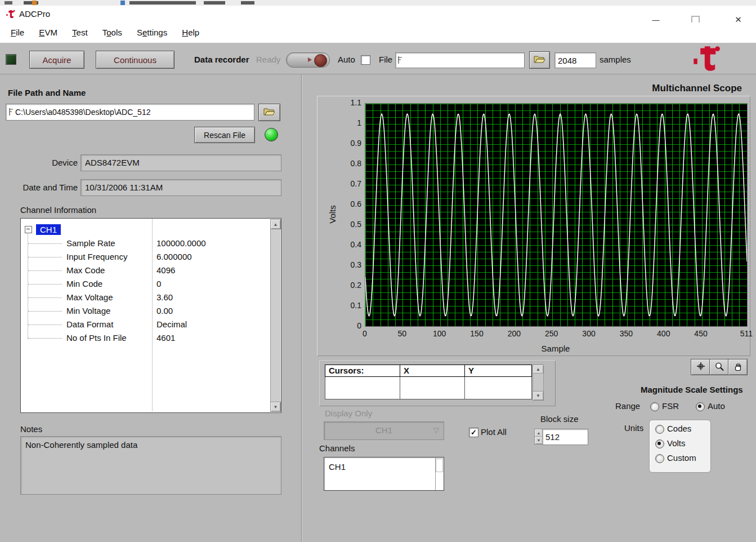 The image size is (756, 542). Describe the element at coordinates (700, 407) in the screenshot. I see `range-auto-radio` at that location.